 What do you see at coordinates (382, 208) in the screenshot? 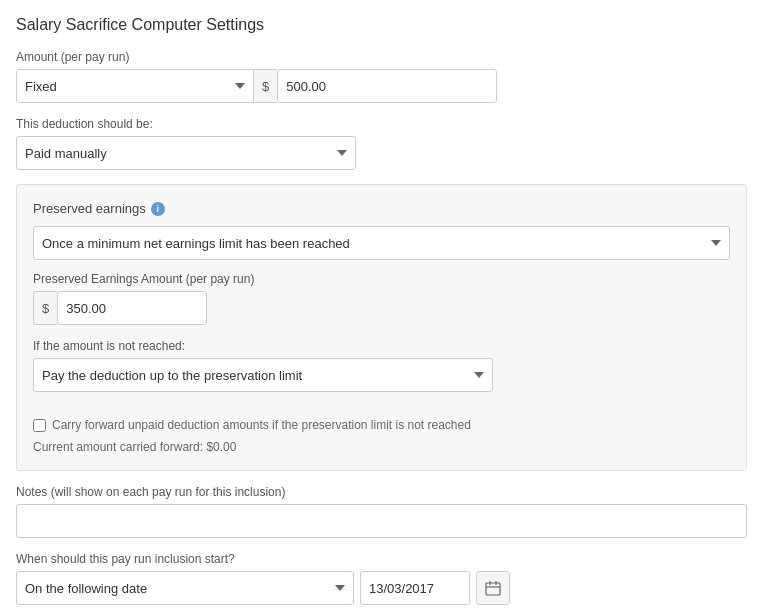
I see `preserved-section-title: Preserved earnings i` at bounding box center [382, 208].